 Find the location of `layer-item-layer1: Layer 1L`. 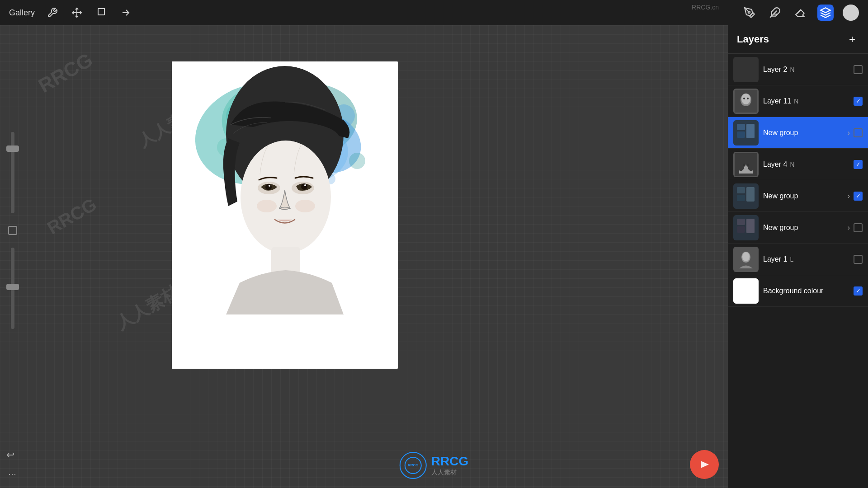

layer-item-layer1: Layer 1L is located at coordinates (798, 259).